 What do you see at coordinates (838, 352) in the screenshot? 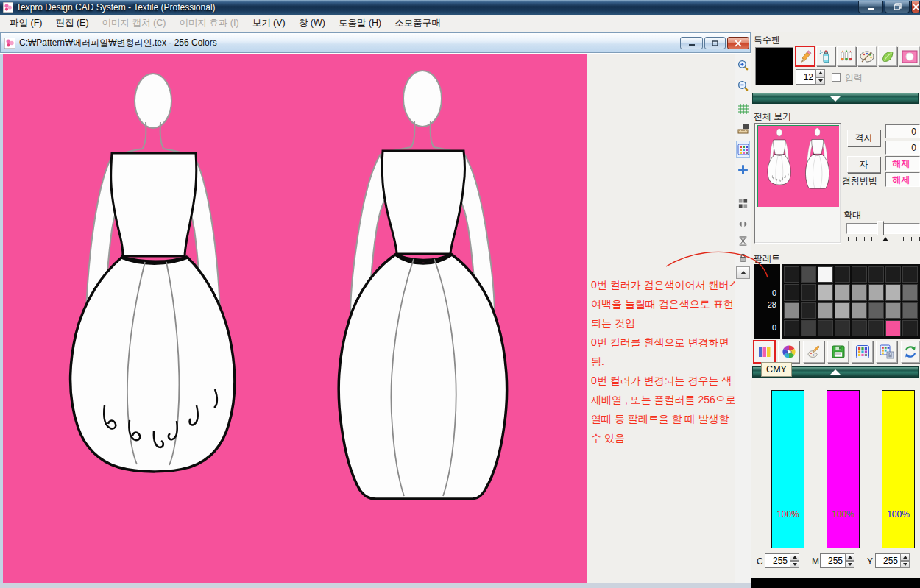
I see `save-palette-button` at bounding box center [838, 352].